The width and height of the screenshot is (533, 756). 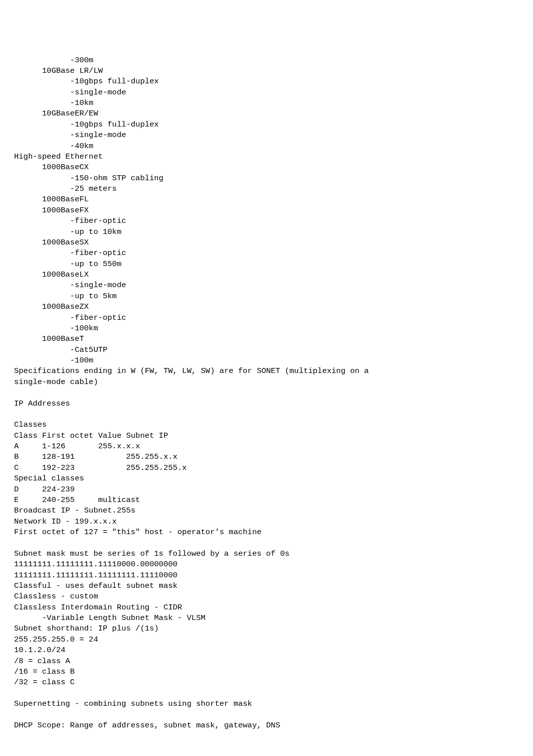 I want to click on text-line: High-speed Ethernet, so click(x=266, y=157).